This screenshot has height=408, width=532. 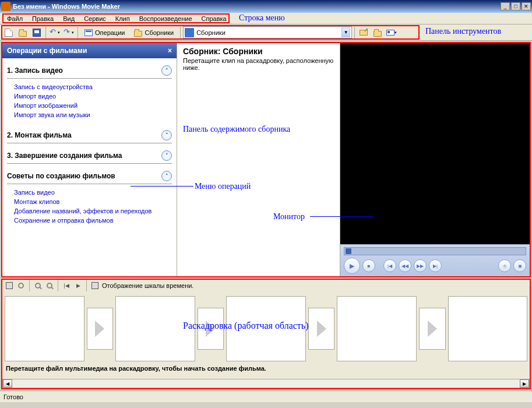 What do you see at coordinates (420, 266) in the screenshot?
I see `frame-fwd-button: ▶▶` at bounding box center [420, 266].